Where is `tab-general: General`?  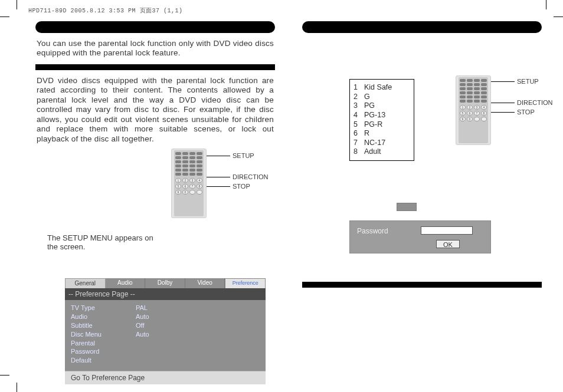 tab-general: General is located at coordinates (85, 283).